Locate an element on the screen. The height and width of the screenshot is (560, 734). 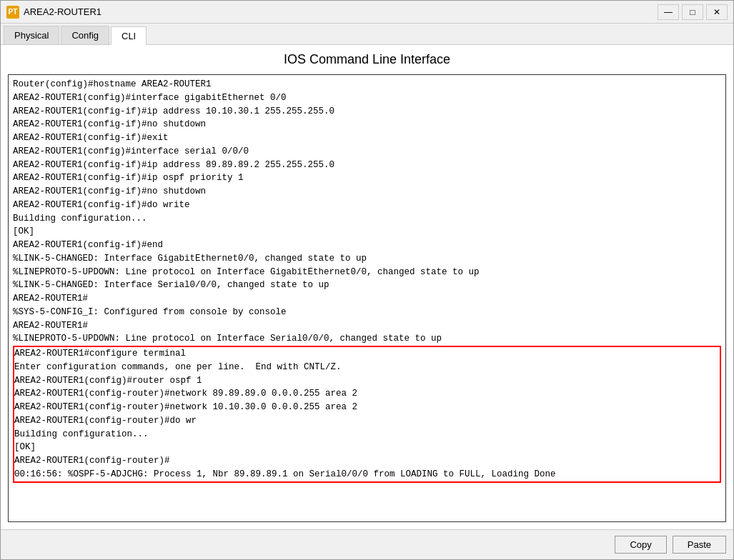
title-bar-left: PT AREA2-ROUTER1 is located at coordinates (54, 12).